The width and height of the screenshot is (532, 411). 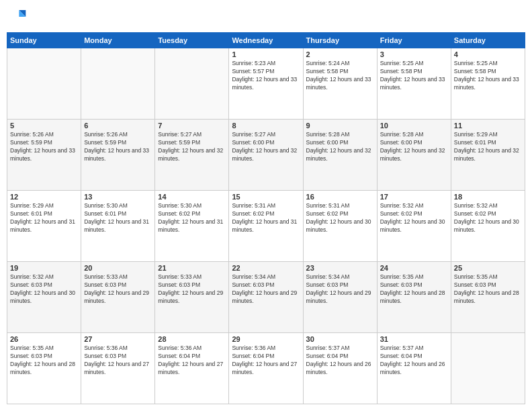 I want to click on cell-info: Sunrise: 5:32 AM Sunset: 6:03 PM Dayligh…, so click(x=44, y=289).